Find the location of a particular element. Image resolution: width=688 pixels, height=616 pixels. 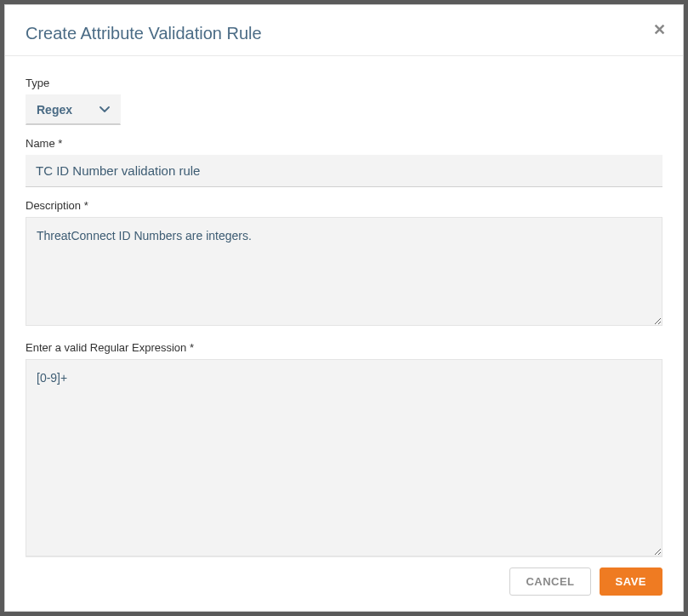

modal-title: Create Attribute Validation Rule is located at coordinates (344, 34).